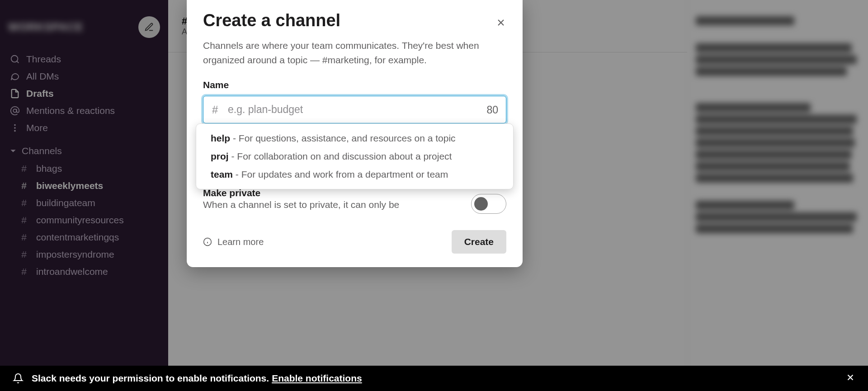 The width and height of the screenshot is (868, 391). Describe the element at coordinates (354, 85) in the screenshot. I see `name-field-label: Name` at that location.